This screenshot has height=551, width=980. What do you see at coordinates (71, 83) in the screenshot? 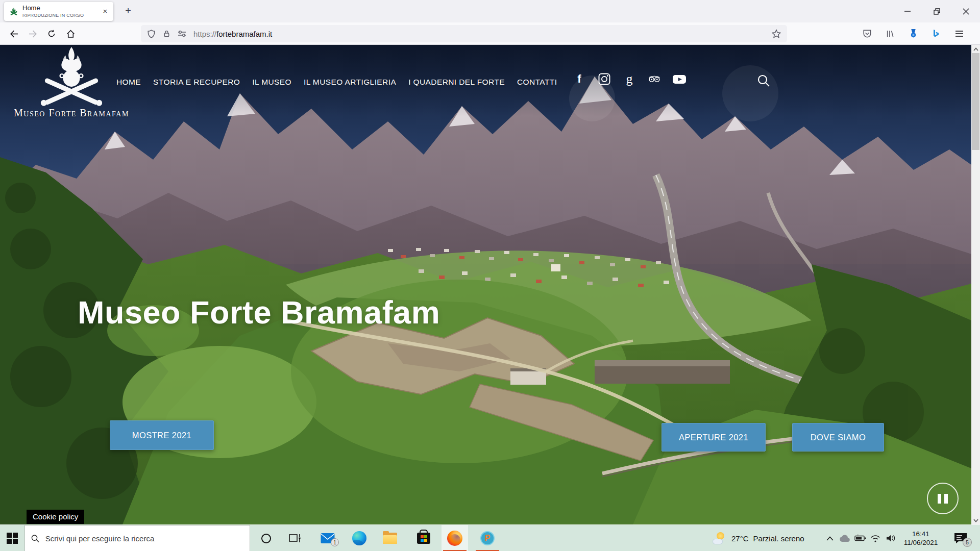
I see `site-logo: Museo Forte Bramafam` at bounding box center [71, 83].